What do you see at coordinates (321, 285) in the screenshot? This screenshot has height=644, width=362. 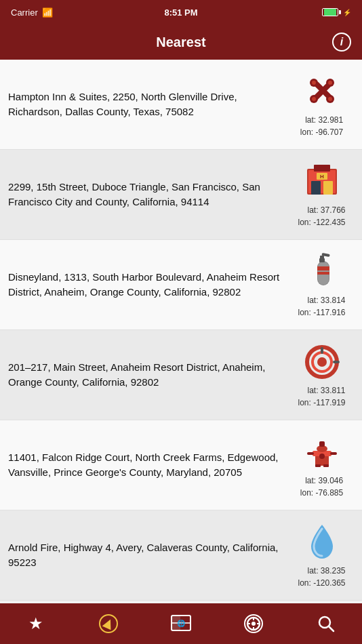 I see `item-right: lat: 33.814 lon: -117.916` at bounding box center [321, 285].